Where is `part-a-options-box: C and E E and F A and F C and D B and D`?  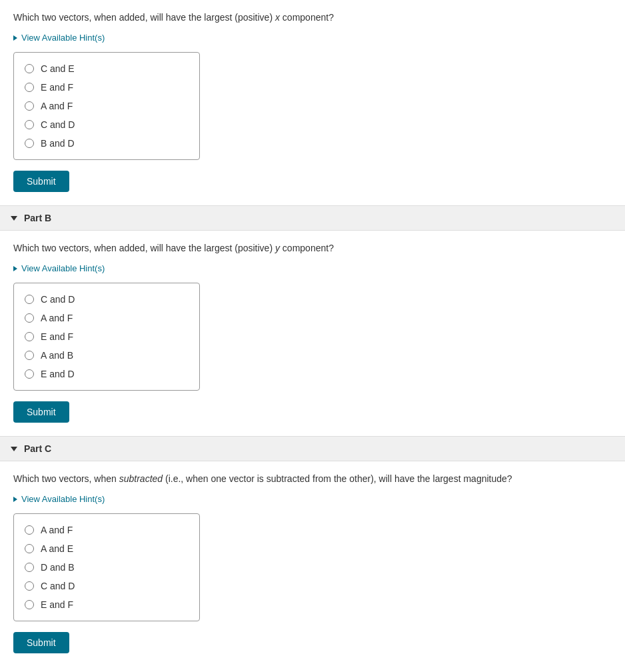 part-a-options-box: C and E E and F A and F C and D B and D is located at coordinates (107, 106).